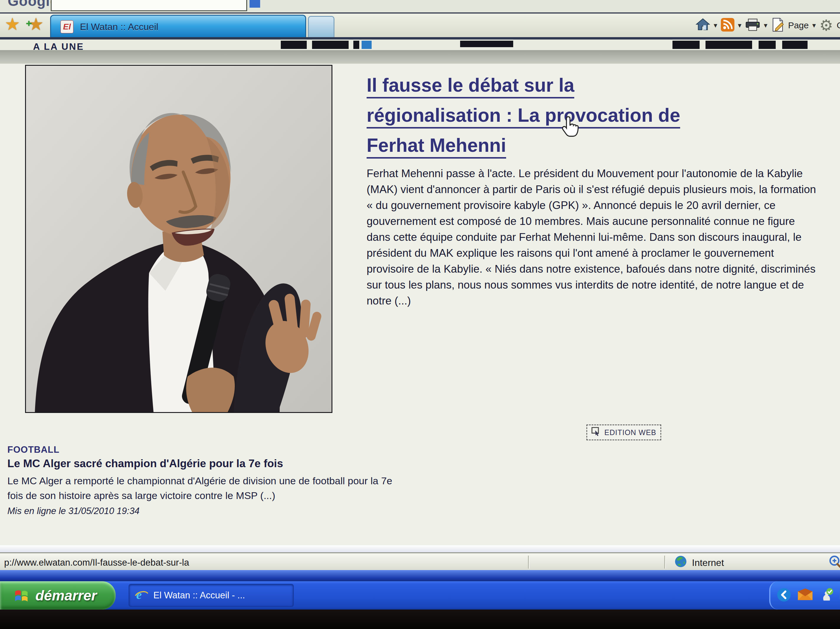 The height and width of the screenshot is (629, 840). I want to click on internet-globe-icon, so click(681, 563).